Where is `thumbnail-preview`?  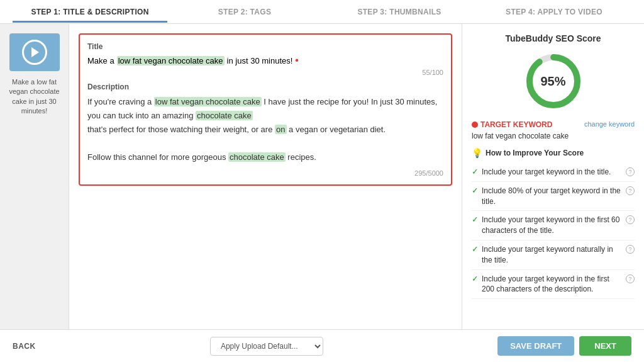 thumbnail-preview is located at coordinates (35, 52).